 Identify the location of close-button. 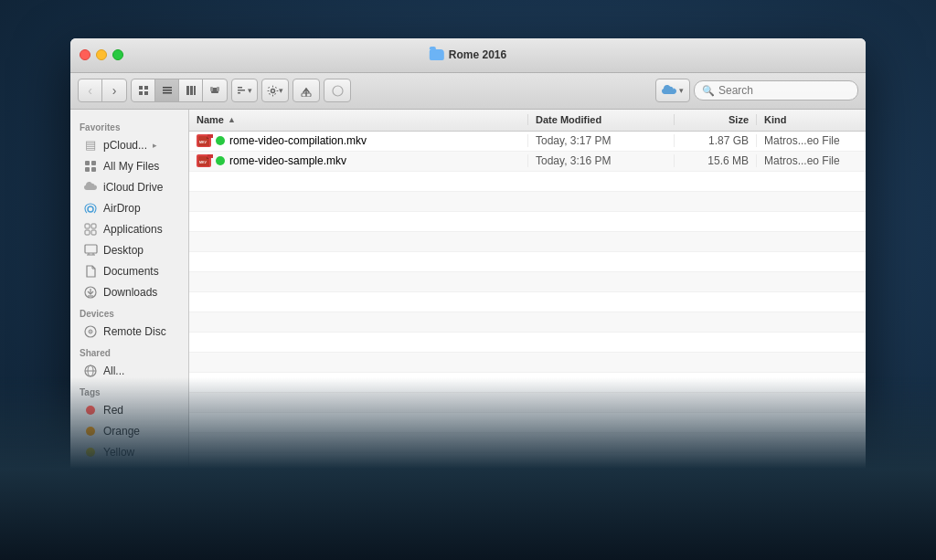
(85, 55).